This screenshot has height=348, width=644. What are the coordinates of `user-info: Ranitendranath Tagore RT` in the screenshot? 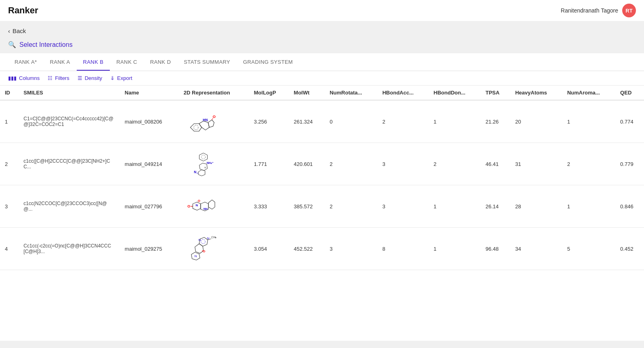 It's located at (598, 10).